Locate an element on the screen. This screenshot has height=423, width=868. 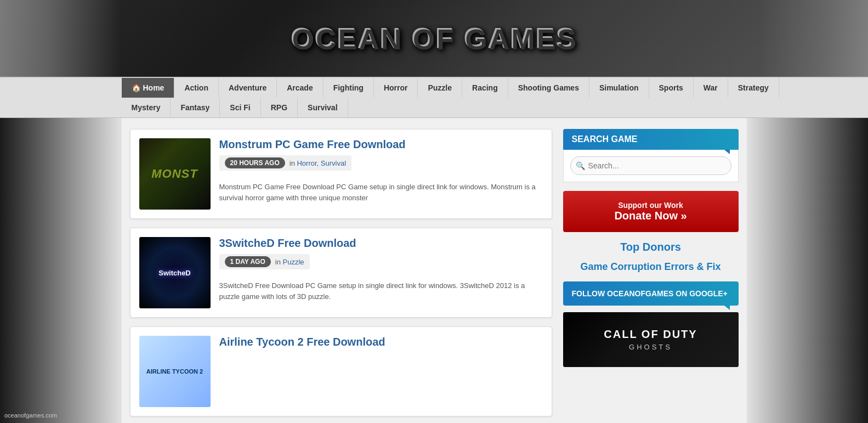
nav-item-home: 🏠 Home is located at coordinates (148, 88).